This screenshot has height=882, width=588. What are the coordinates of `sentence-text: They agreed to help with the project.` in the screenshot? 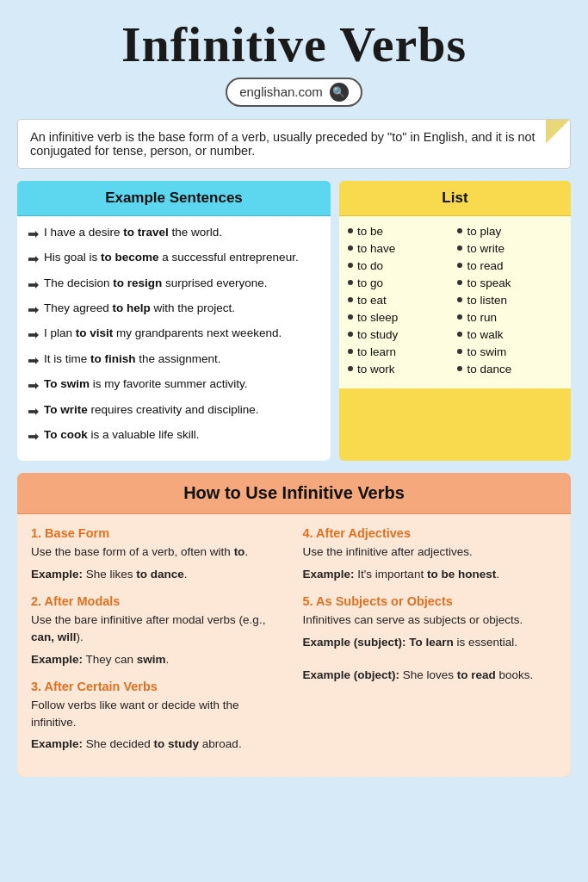 It's located at (139, 308).